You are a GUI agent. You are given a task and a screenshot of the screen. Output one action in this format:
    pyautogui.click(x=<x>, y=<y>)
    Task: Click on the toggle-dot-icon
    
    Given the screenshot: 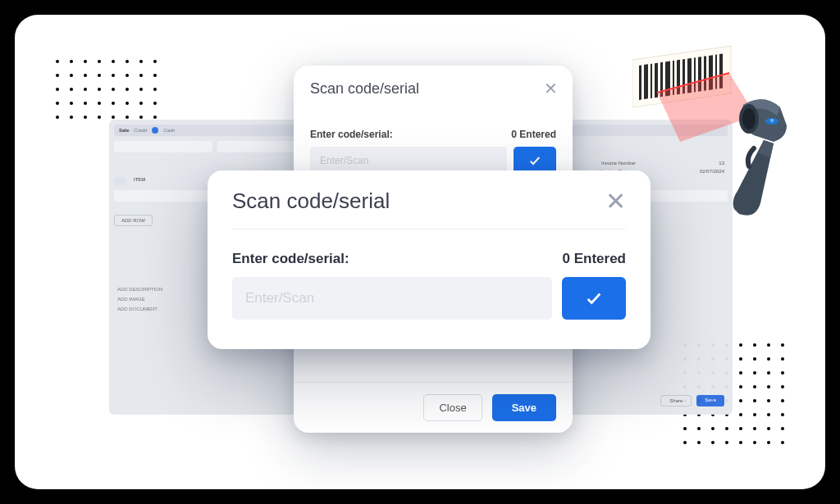 What is the action you would take?
    pyautogui.click(x=155, y=130)
    